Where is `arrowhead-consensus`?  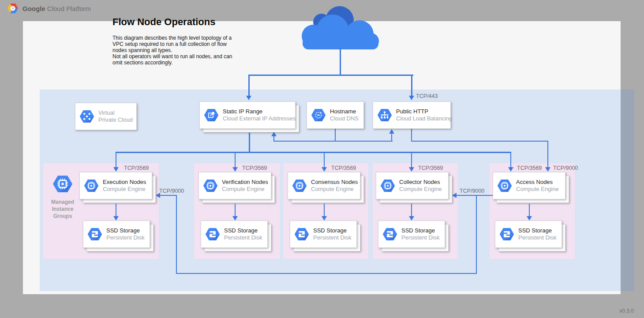
arrowhead-consensus is located at coordinates (324, 169).